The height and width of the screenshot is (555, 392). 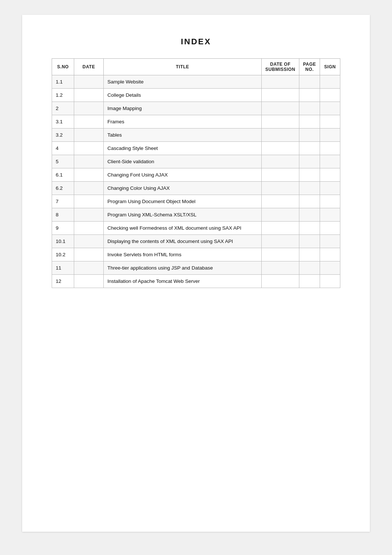 What do you see at coordinates (196, 268) in the screenshot?
I see `table-row: 11Three-tier applications using JSP and …` at bounding box center [196, 268].